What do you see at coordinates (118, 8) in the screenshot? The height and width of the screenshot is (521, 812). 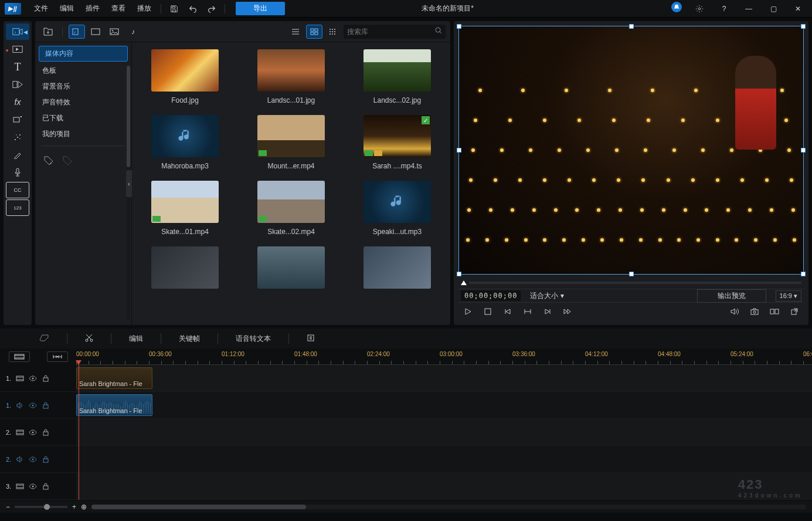 I see `menu-view: 查看` at bounding box center [118, 8].